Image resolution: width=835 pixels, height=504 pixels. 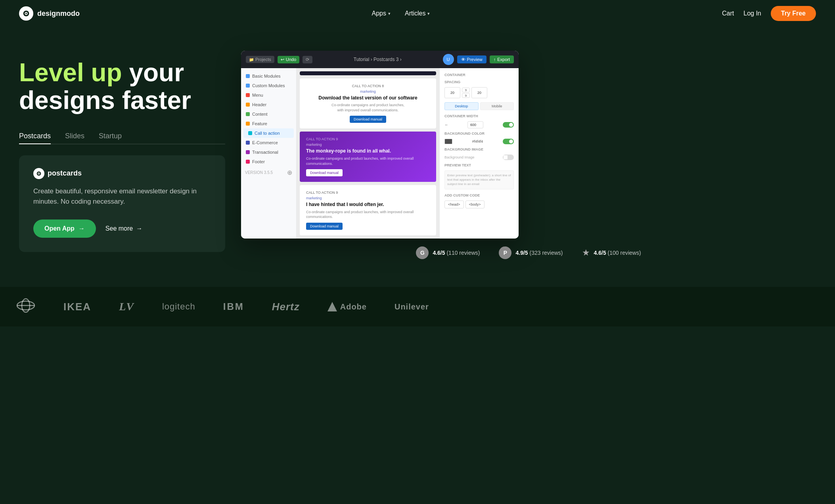 What do you see at coordinates (381, 13) in the screenshot?
I see `nav-apps: Apps ▾` at bounding box center [381, 13].